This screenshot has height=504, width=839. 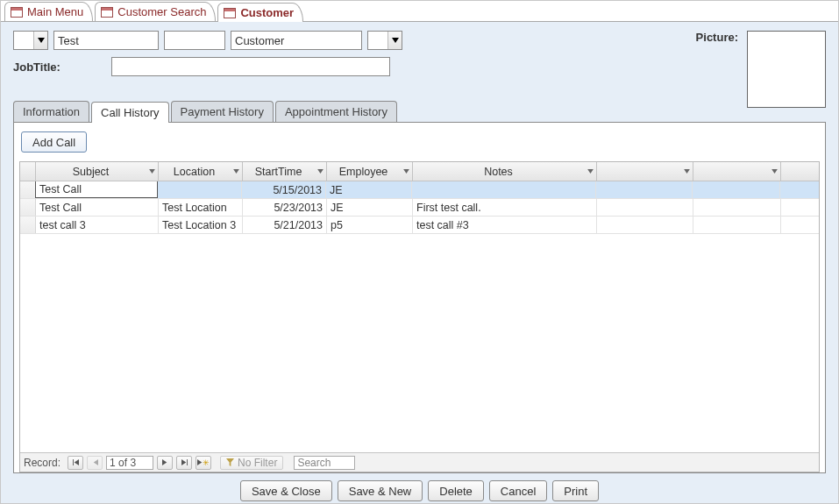 I want to click on table-row: Test Call Test Location 5/23/2013 JE Fir…, so click(x=419, y=208).